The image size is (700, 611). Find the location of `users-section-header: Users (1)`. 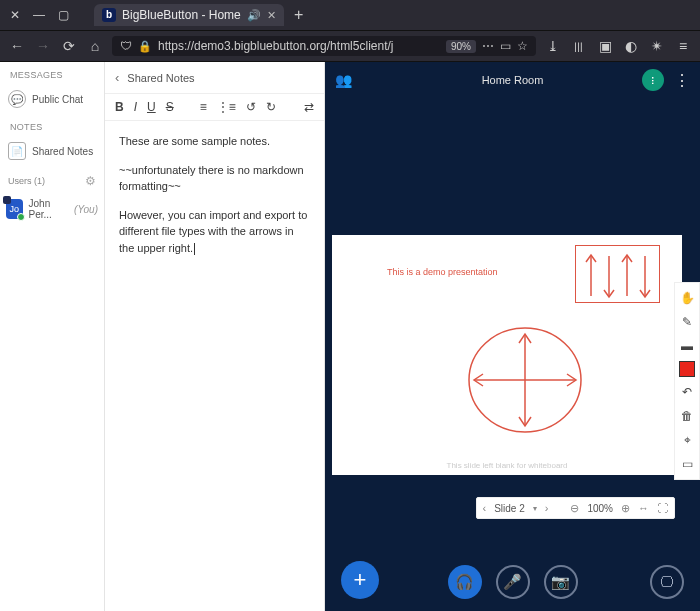

users-section-header: Users (1) is located at coordinates (26, 181).